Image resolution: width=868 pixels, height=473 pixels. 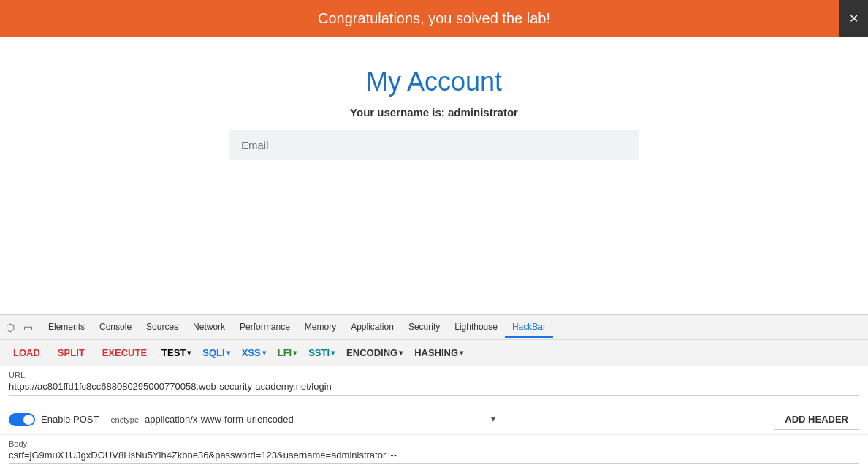 I want to click on tab-network: Network, so click(x=209, y=328).